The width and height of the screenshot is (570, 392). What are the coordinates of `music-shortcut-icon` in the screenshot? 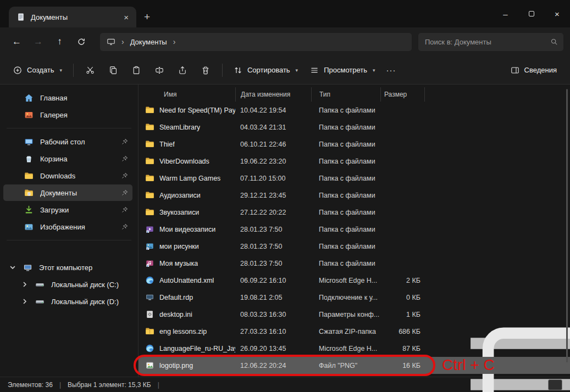 It's located at (150, 264).